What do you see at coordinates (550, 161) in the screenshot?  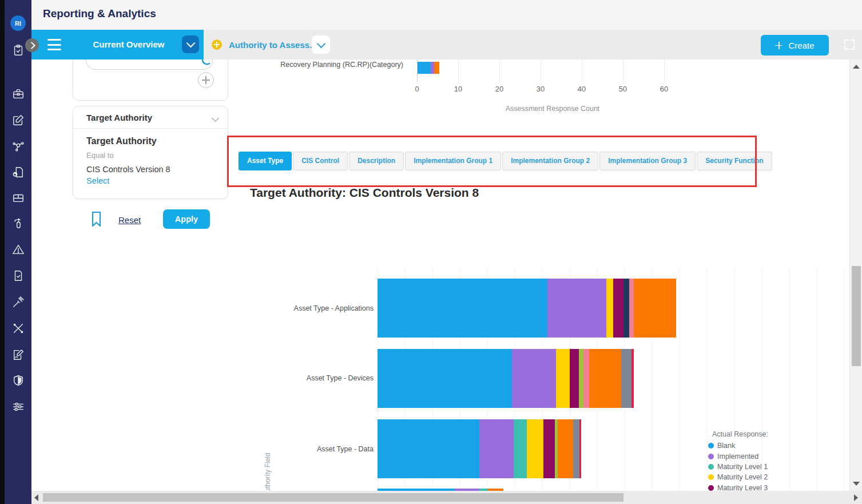 I see `tab-implementation-group-2: Implementation Group 2` at bounding box center [550, 161].